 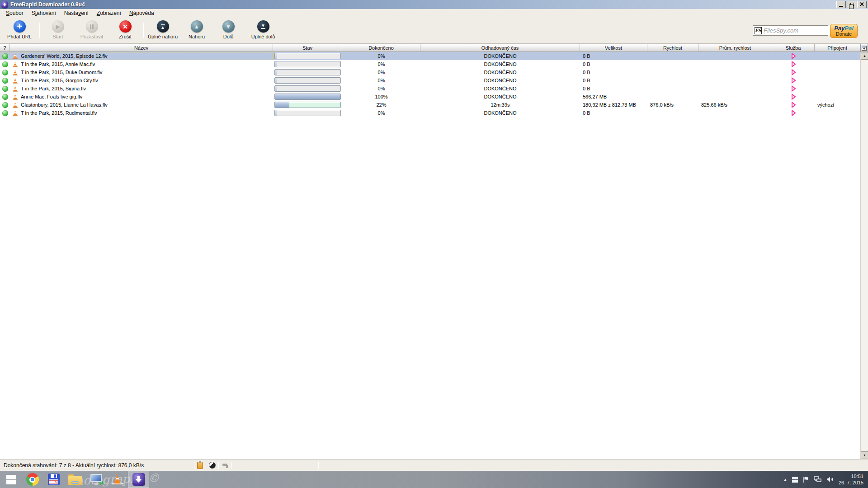 I want to click on minimize-button, so click(x=841, y=5).